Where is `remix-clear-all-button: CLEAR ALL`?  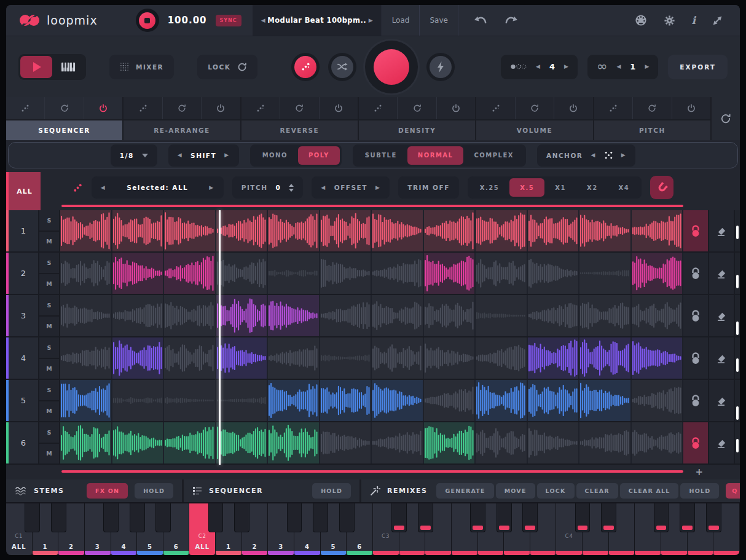 remix-clear-all-button: CLEAR ALL is located at coordinates (650, 491).